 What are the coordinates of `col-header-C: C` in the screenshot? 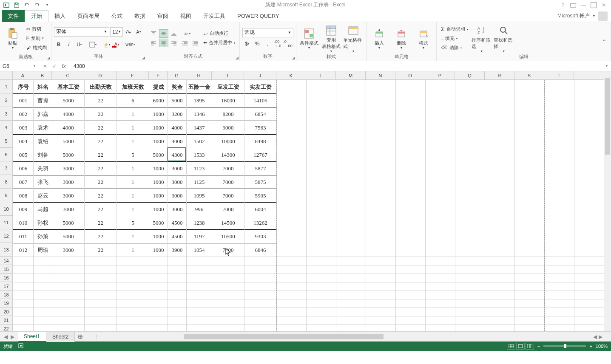 It's located at (68, 76).